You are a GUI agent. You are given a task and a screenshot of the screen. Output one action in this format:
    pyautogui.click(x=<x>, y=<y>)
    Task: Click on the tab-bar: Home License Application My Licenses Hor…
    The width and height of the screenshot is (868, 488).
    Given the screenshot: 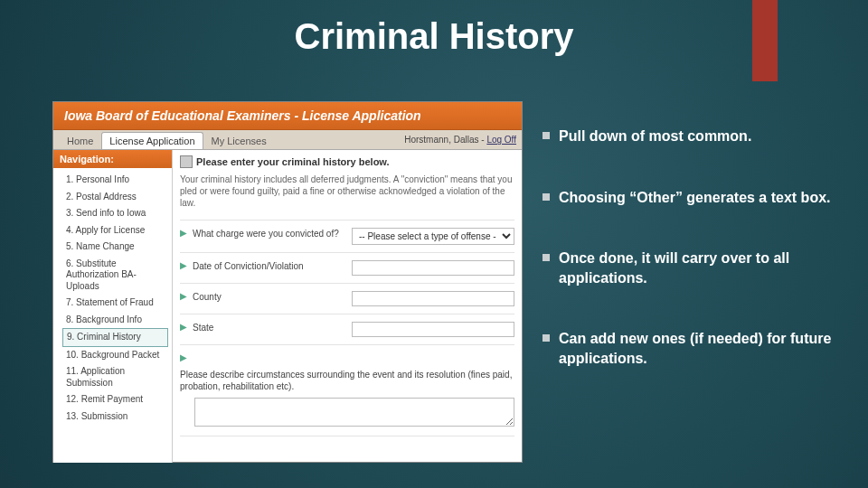 What is the action you would take?
    pyautogui.click(x=288, y=140)
    